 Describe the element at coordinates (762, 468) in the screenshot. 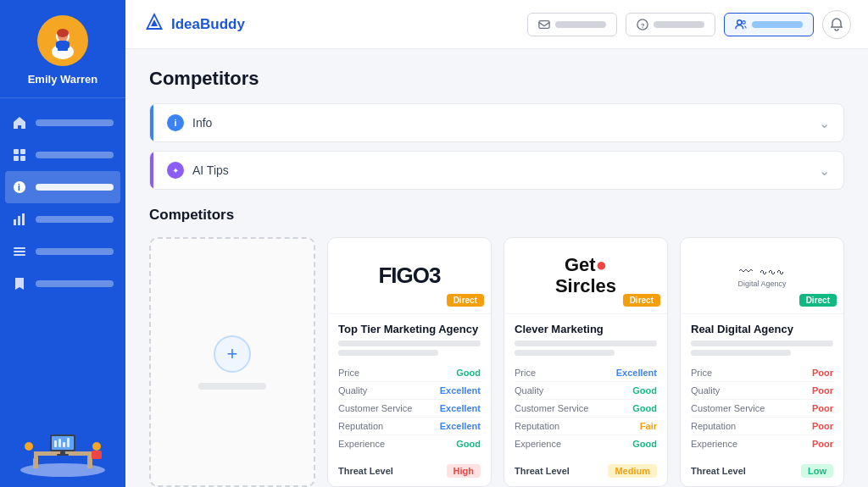

I see `realdigital-threat-row: Threat Level Low` at that location.